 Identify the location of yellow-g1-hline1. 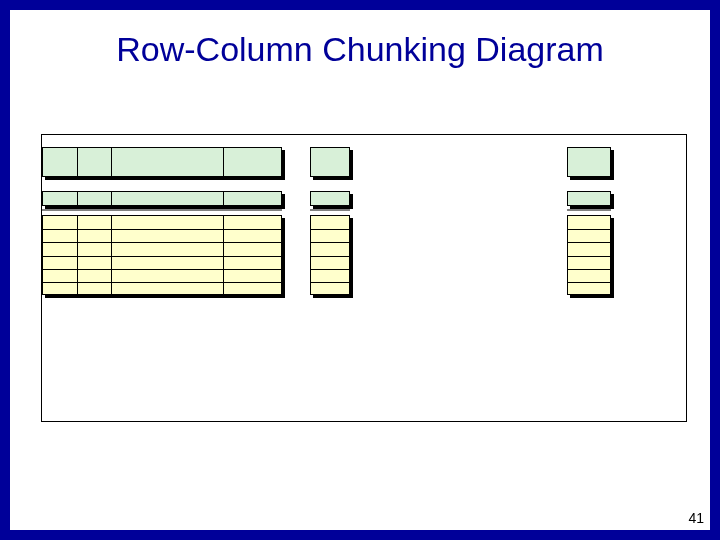
(162, 230).